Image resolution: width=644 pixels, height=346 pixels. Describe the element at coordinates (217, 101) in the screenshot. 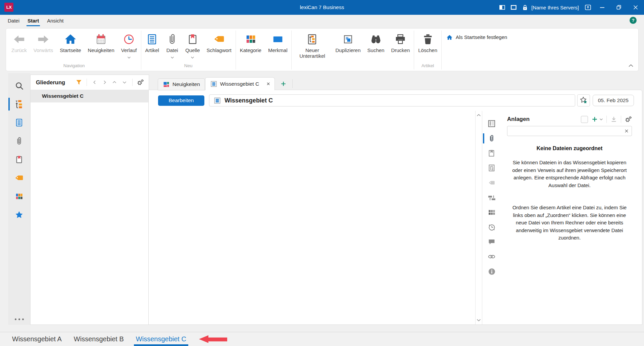

I see `article-box-icon` at that location.